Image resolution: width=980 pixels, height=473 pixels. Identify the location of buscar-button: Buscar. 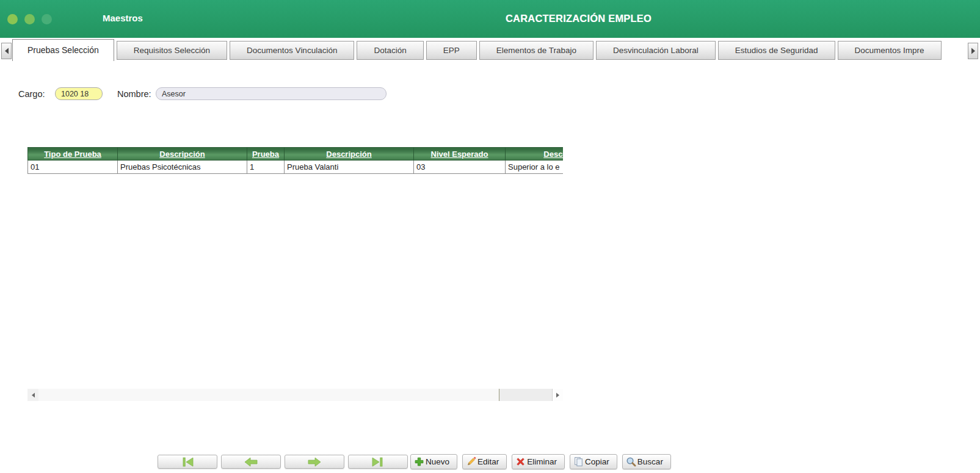
(647, 461).